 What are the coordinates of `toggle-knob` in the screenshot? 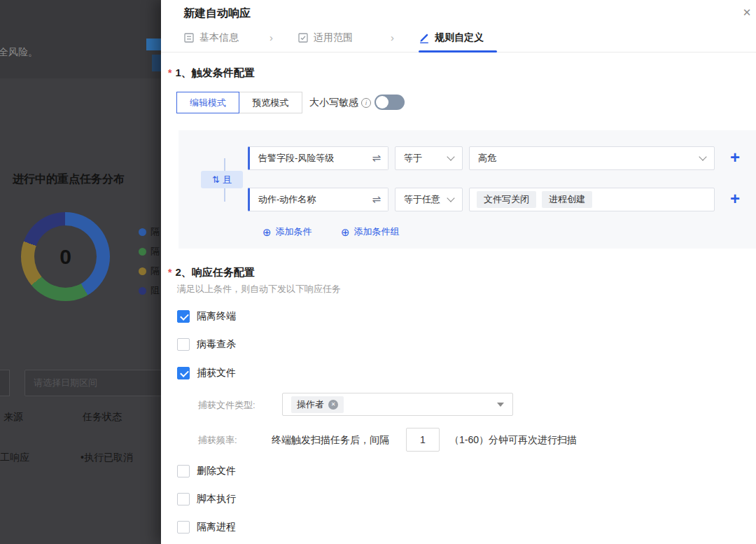 It's located at (382, 102).